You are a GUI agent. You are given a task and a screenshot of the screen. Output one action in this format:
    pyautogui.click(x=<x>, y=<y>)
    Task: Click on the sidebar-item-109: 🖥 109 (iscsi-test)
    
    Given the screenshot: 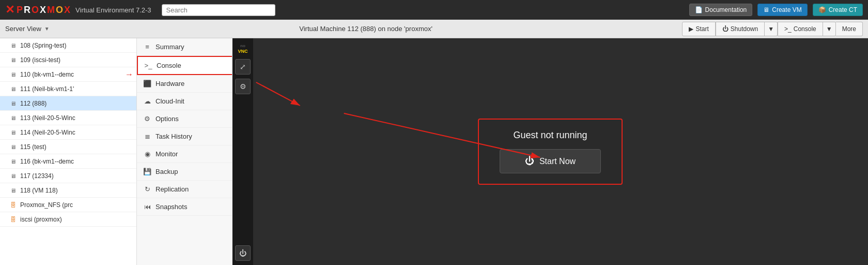 What is the action you would take?
    pyautogui.click(x=68, y=60)
    